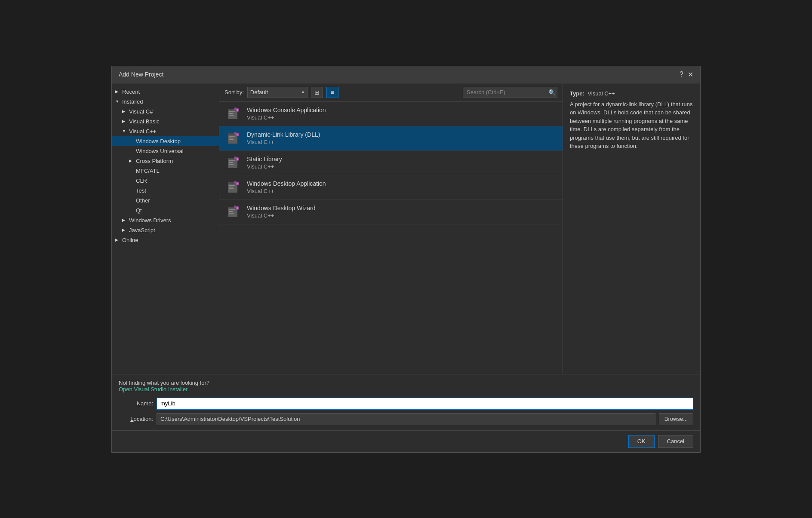 Image resolution: width=812 pixels, height=518 pixels. Describe the element at coordinates (406, 75) in the screenshot. I see `title-bar: Add New Project ? ✕` at that location.